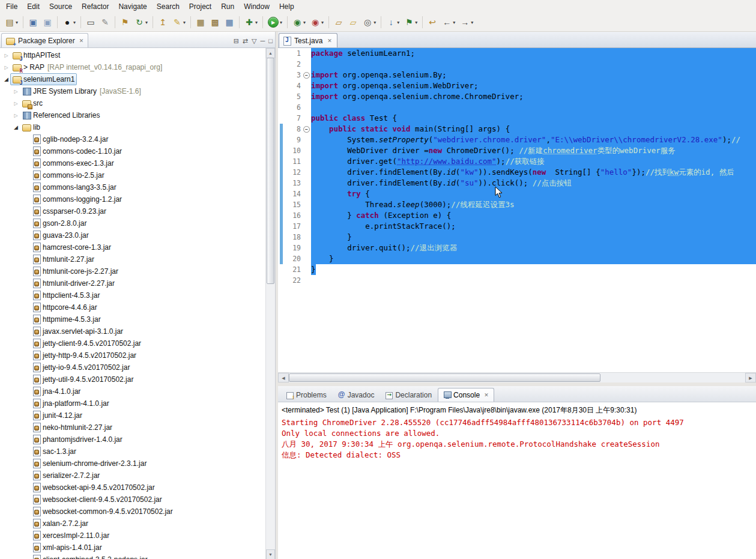  I want to click on code-text: driver.quit();//退出浏览器, so click(533, 248).